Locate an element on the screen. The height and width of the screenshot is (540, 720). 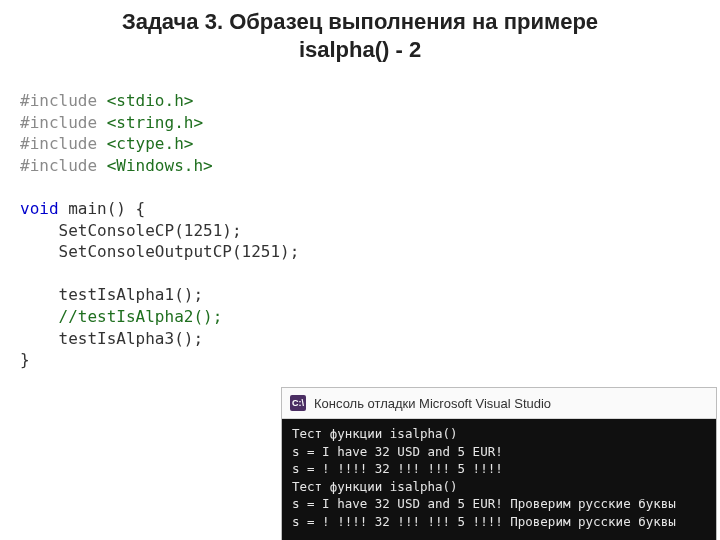
code-comment-line: //testIsAlpha2(); is located at coordinates (121, 316).